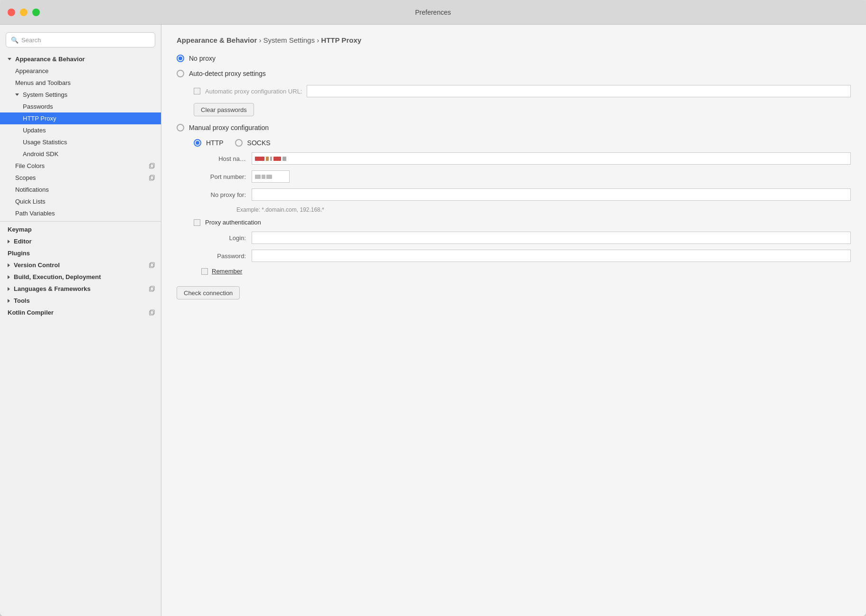 Image resolution: width=866 pixels, height=616 pixels. I want to click on sidebar-item-label: Passwords, so click(38, 106).